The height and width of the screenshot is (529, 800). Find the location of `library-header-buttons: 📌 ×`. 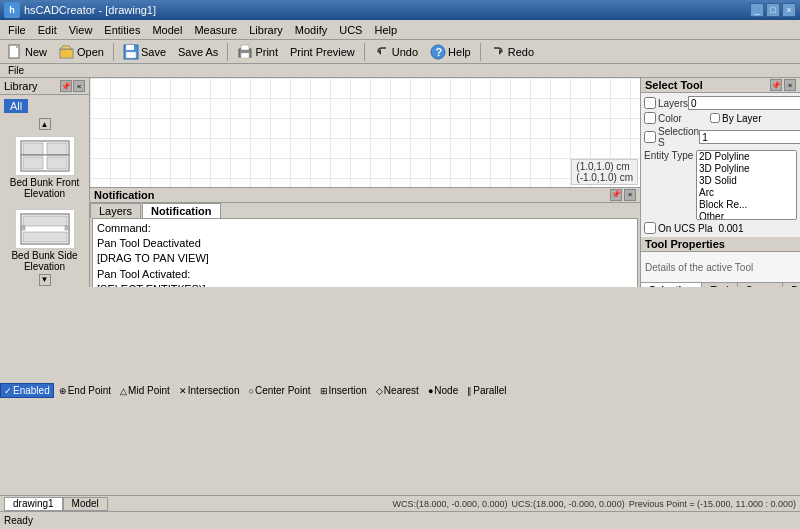

library-header-buttons: 📌 × is located at coordinates (72, 86).